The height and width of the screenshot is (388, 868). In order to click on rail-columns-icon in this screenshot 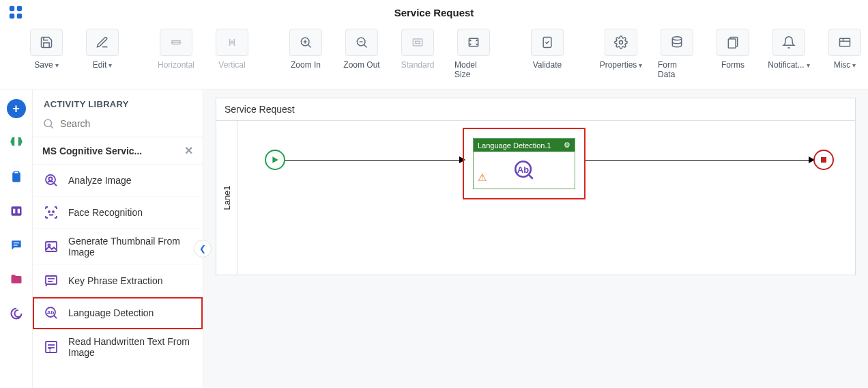, I will do `click(16, 211)`.